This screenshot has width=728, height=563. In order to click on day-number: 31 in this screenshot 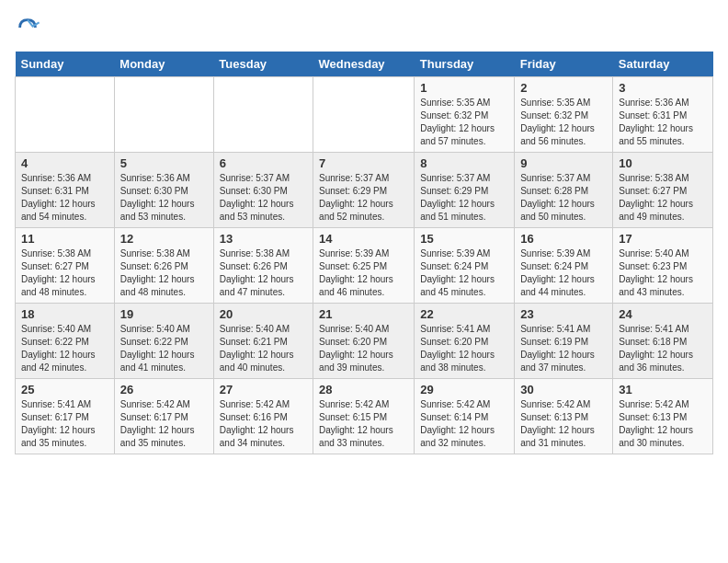, I will do `click(663, 390)`.